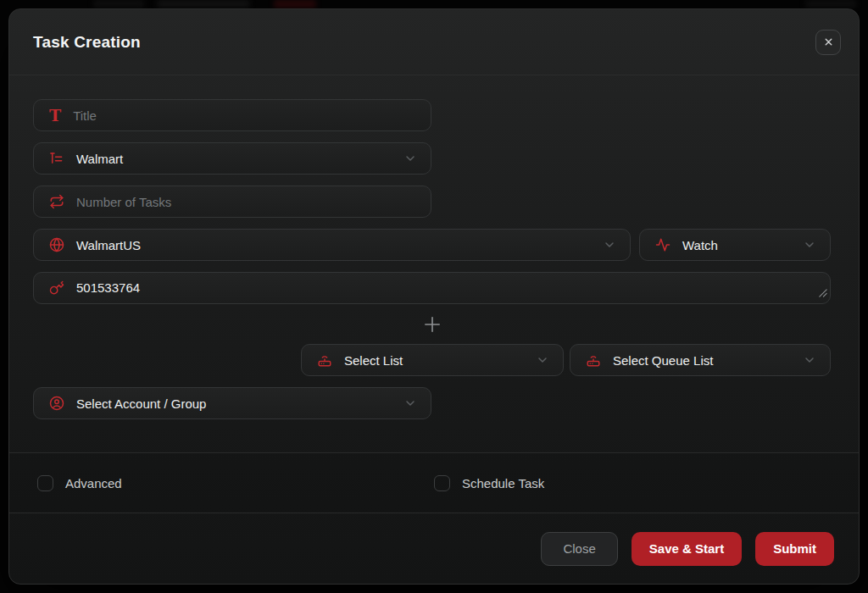 This screenshot has height=593, width=868. I want to click on account-select-value: Select Account / Group, so click(234, 403).